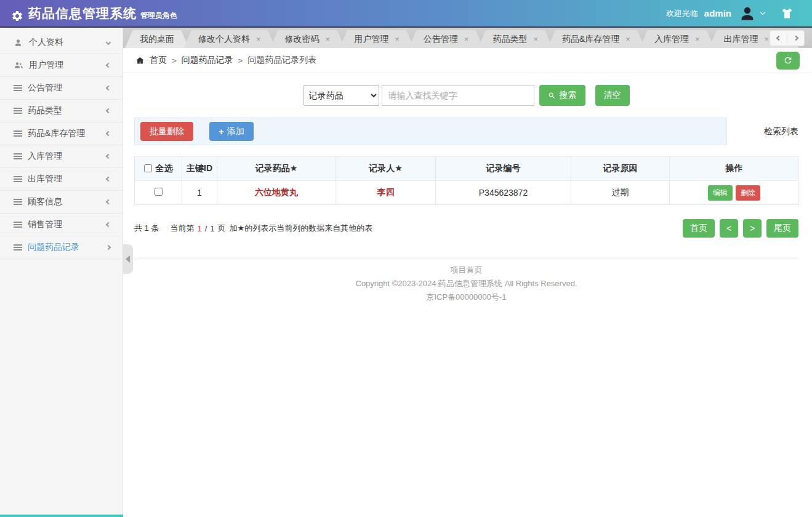  What do you see at coordinates (224, 39) in the screenshot?
I see `tab-label: 修改个人资料` at bounding box center [224, 39].